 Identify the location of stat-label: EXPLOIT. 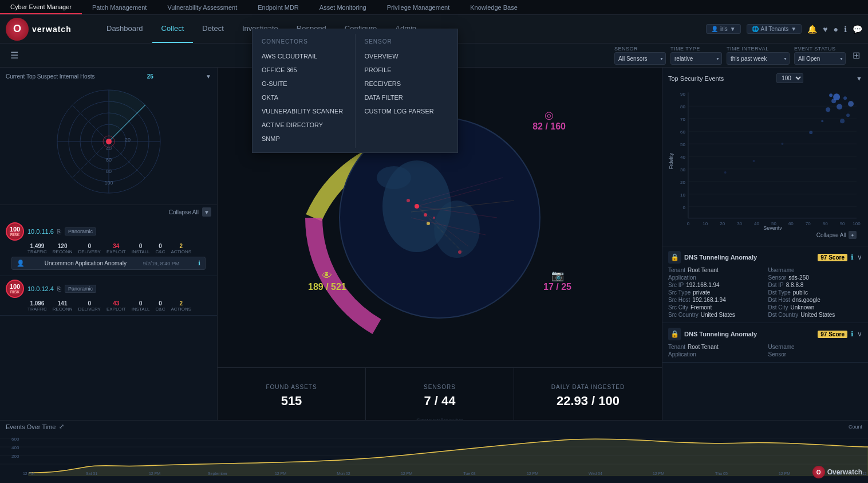
(116, 252).